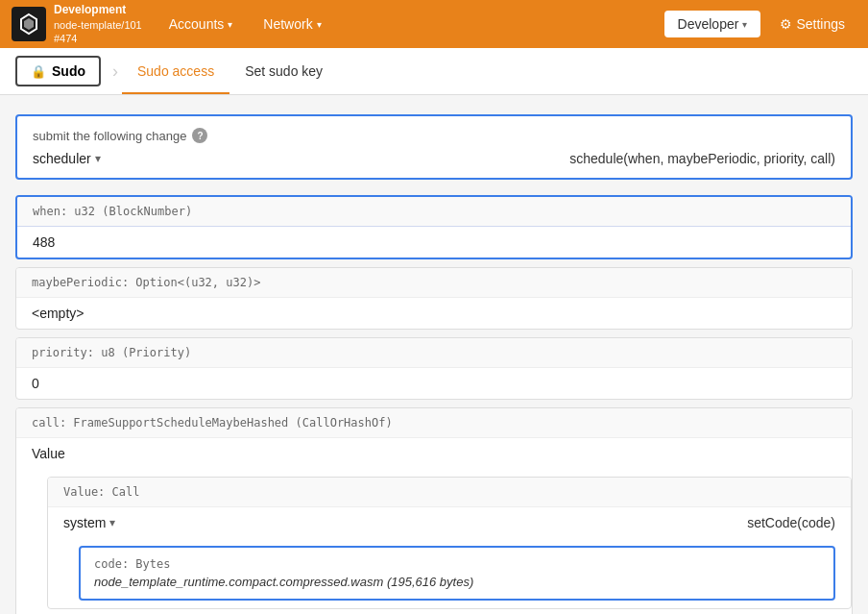 Image resolution: width=868 pixels, height=614 pixels. Describe the element at coordinates (434, 211) in the screenshot. I see `when-param-header: when: u32 (BlockNumber)` at that location.